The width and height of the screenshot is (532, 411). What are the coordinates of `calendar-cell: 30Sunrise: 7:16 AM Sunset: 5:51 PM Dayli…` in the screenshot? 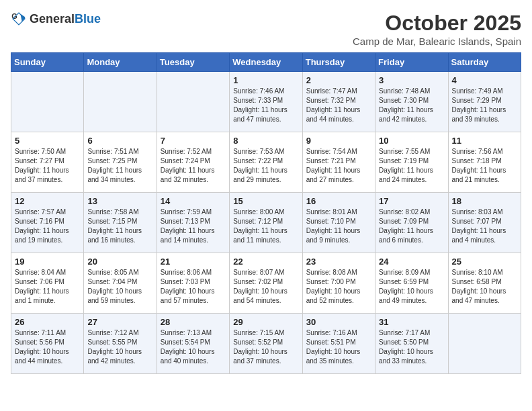 It's located at (339, 344).